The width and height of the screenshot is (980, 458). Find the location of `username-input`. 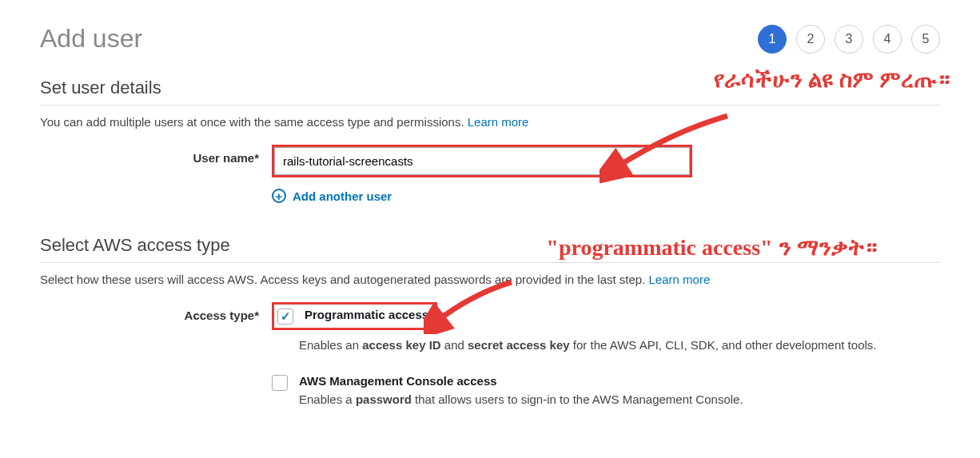

username-input is located at coordinates (482, 161).